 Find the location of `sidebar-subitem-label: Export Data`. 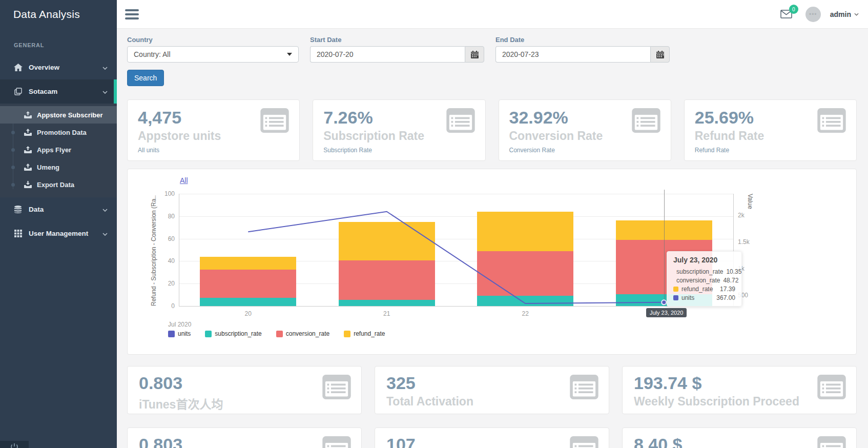

sidebar-subitem-label: Export Data is located at coordinates (55, 185).